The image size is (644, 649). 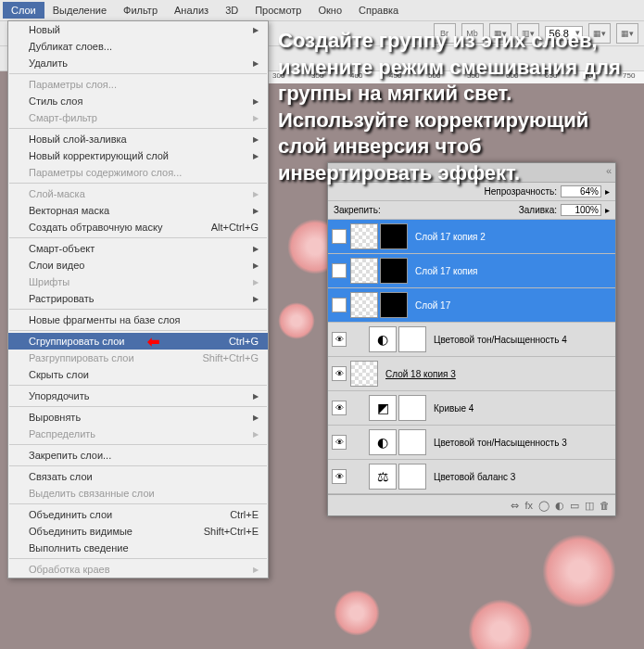 I want to click on layer-row: 👁◩Кривые 4, so click(x=472, y=408).